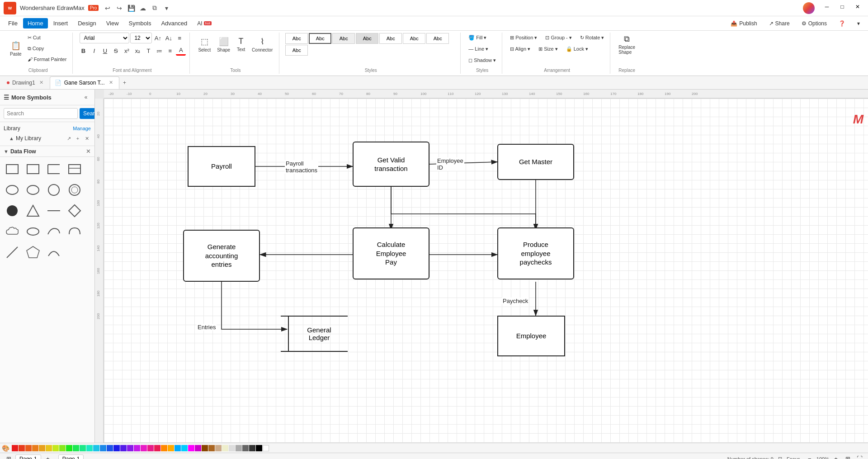 This screenshot has height=459, width=868. Describe the element at coordinates (297, 38) in the screenshot. I see `style-swatch-1: Abc` at that location.